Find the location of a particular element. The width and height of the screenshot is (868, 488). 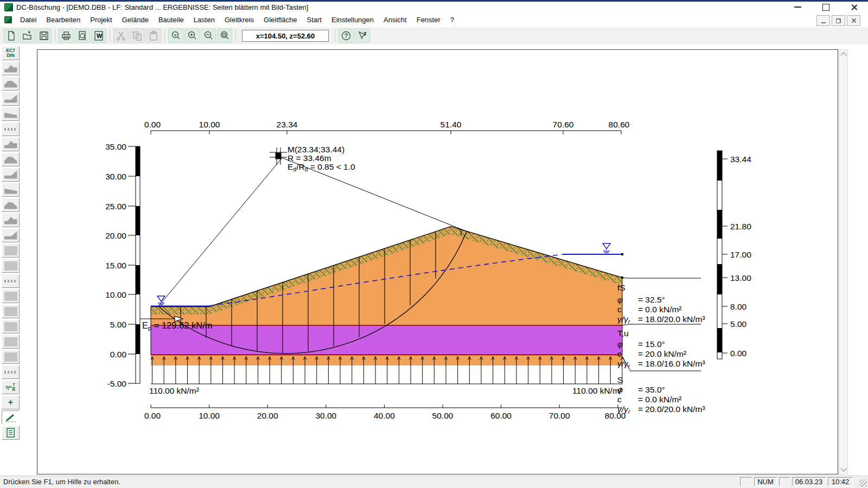

soil-legend: fS φ = 32.5° c = 0.0 kN/m² γ/γr = 18.0/2… is located at coordinates (661, 346).